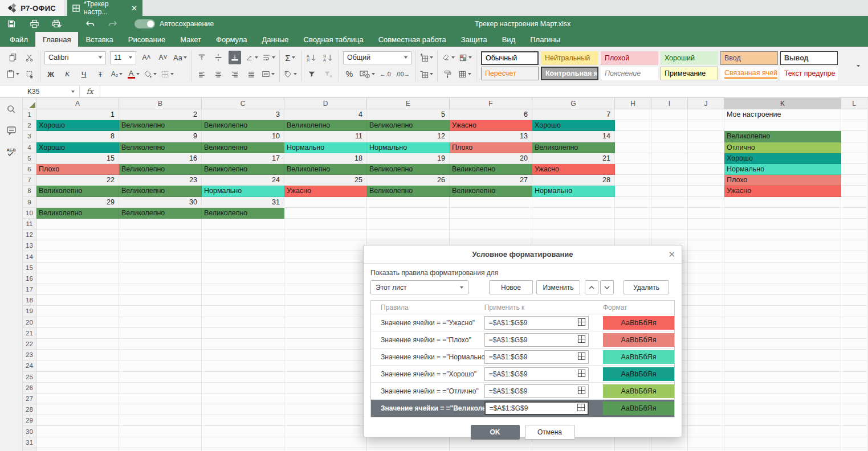 The height and width of the screenshot is (451, 868). I want to click on grid-cell-K16, so click(783, 279).